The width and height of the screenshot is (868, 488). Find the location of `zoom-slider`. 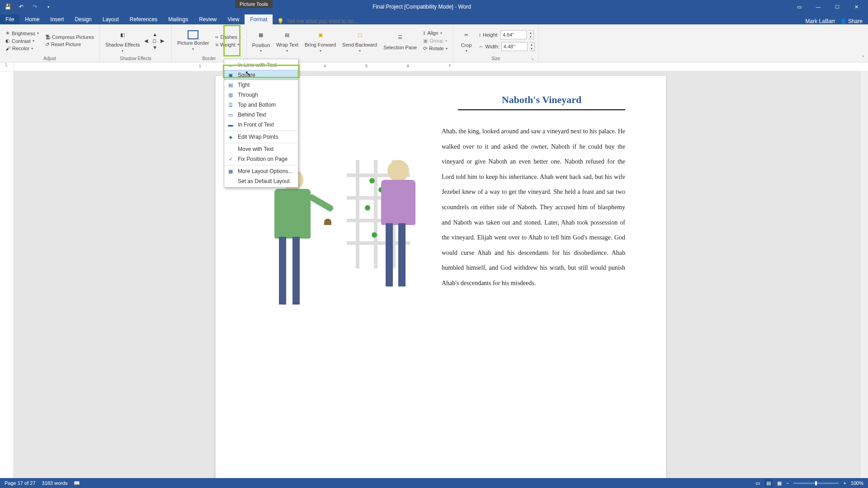

zoom-slider is located at coordinates (816, 483).